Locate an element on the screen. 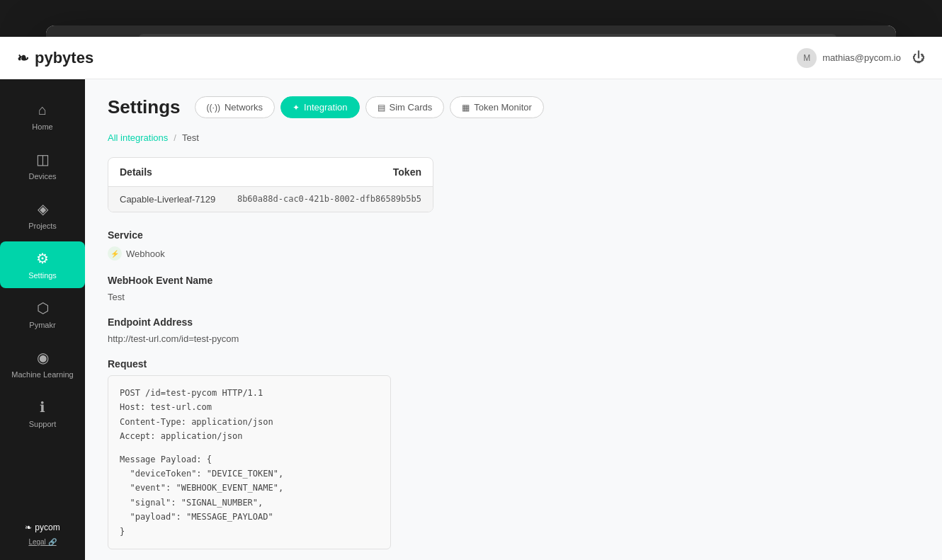 The height and width of the screenshot is (560, 942). endpoint-section: Endpoint Address http://test-url.com/id=… is located at coordinates (501, 330).